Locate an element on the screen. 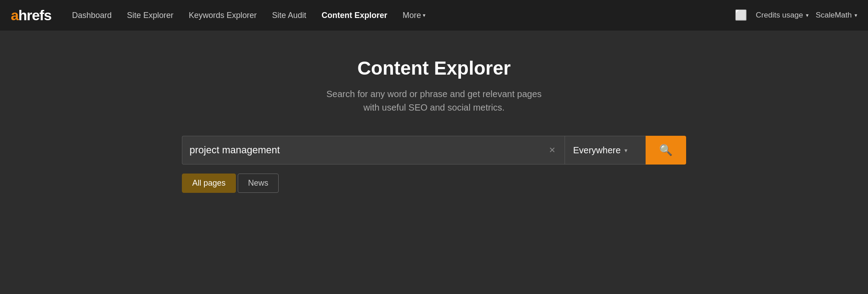 The height and width of the screenshot is (294, 868). search-row: ✕ Everywhere ▾ 🔍 is located at coordinates (434, 150).